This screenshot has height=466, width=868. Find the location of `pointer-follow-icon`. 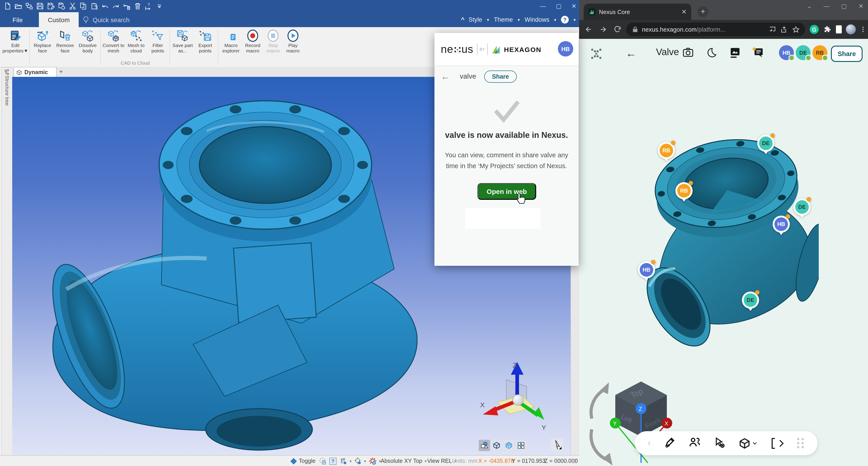

pointer-follow-icon is located at coordinates (720, 443).